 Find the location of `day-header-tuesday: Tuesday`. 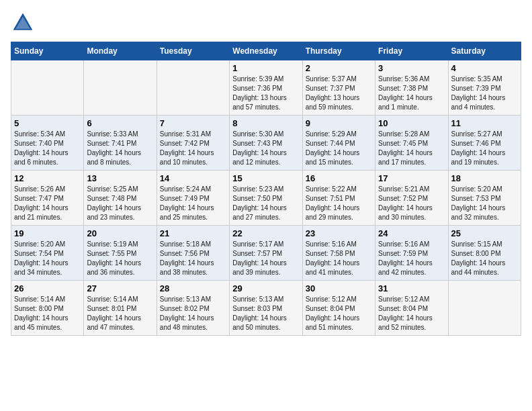

day-header-tuesday: Tuesday is located at coordinates (193, 51).